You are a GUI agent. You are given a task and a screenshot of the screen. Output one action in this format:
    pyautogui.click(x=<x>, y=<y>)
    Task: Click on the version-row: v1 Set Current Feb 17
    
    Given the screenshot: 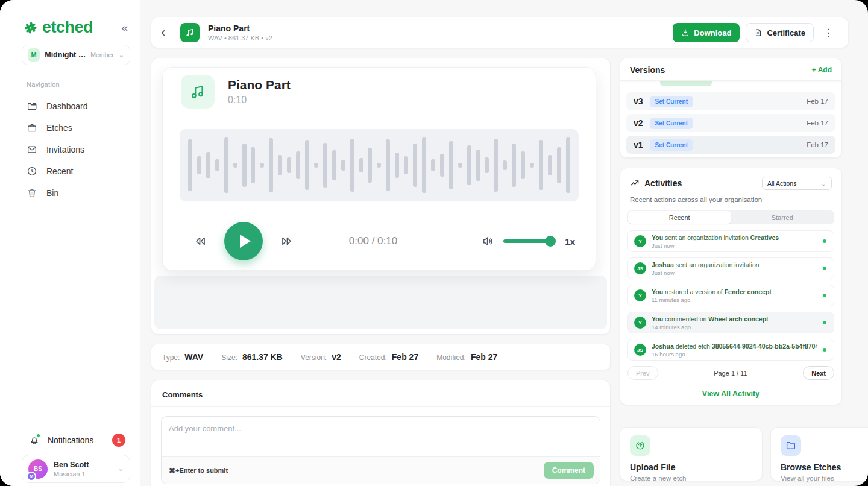 What is the action you would take?
    pyautogui.click(x=731, y=145)
    